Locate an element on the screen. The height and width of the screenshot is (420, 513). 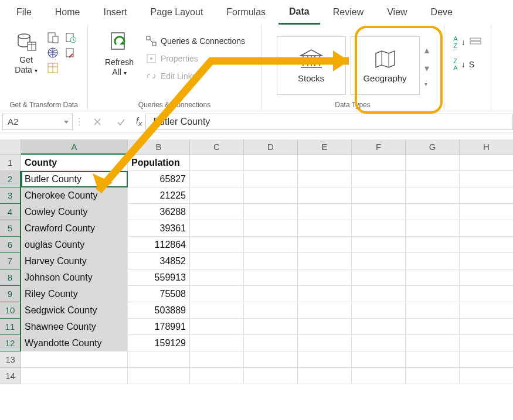
formula-input: Butler County is located at coordinates (329, 122).